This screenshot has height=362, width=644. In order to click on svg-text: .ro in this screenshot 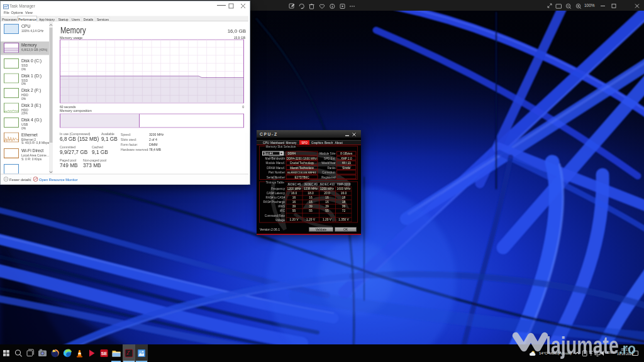, I will do `click(628, 348)`.